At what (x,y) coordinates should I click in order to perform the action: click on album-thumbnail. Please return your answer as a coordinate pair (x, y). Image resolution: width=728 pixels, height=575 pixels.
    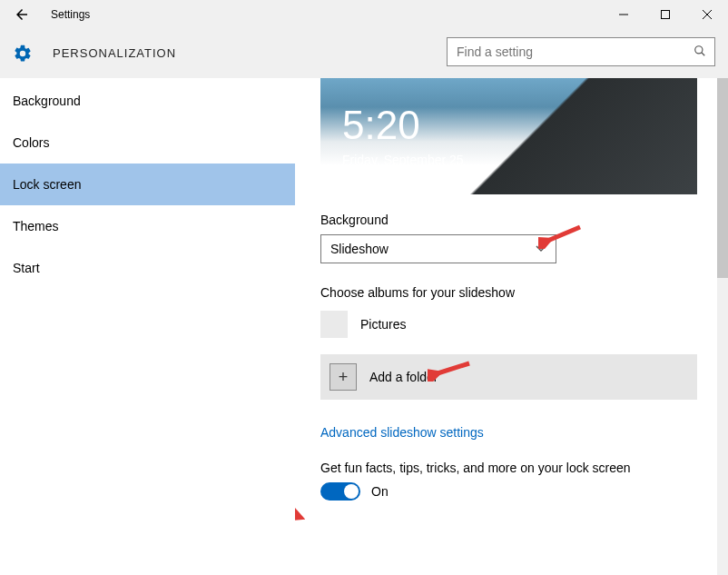
    Looking at the image, I should click on (334, 324).